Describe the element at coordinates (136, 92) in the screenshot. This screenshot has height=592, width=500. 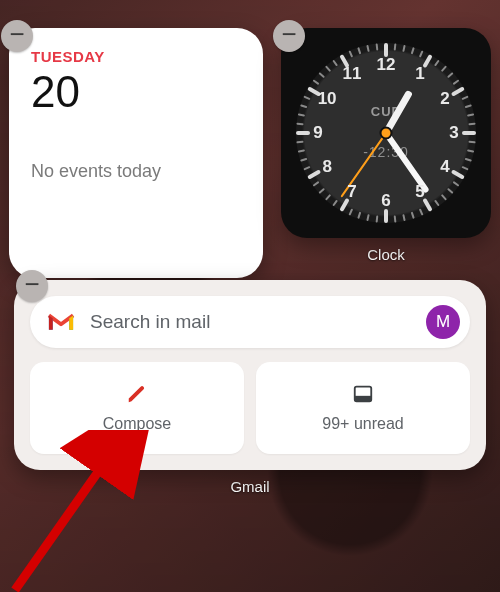
I see `calendar-day-number: 20` at that location.